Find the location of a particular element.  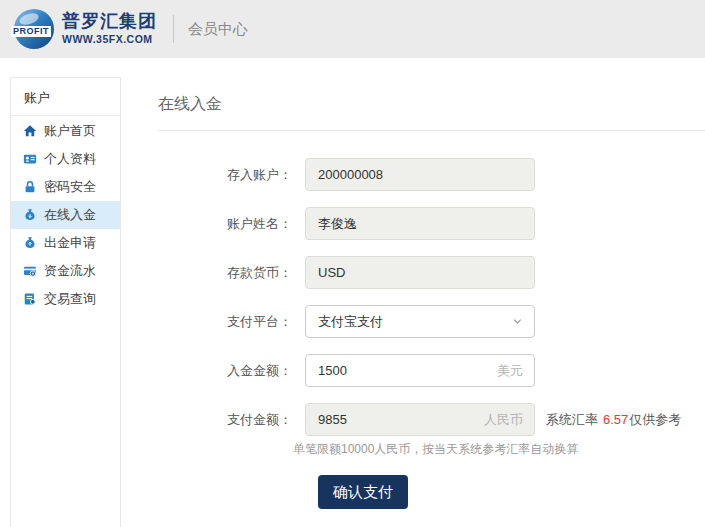

sidebar-item-trade-query: 交易查询 is located at coordinates (66, 299).